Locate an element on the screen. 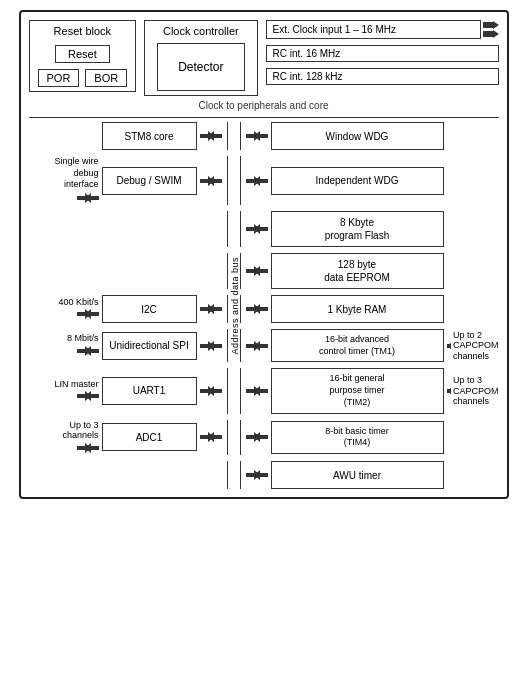 This screenshot has height=685, width=527. flash-box: 8 Kbyte program Flash is located at coordinates (358, 229).